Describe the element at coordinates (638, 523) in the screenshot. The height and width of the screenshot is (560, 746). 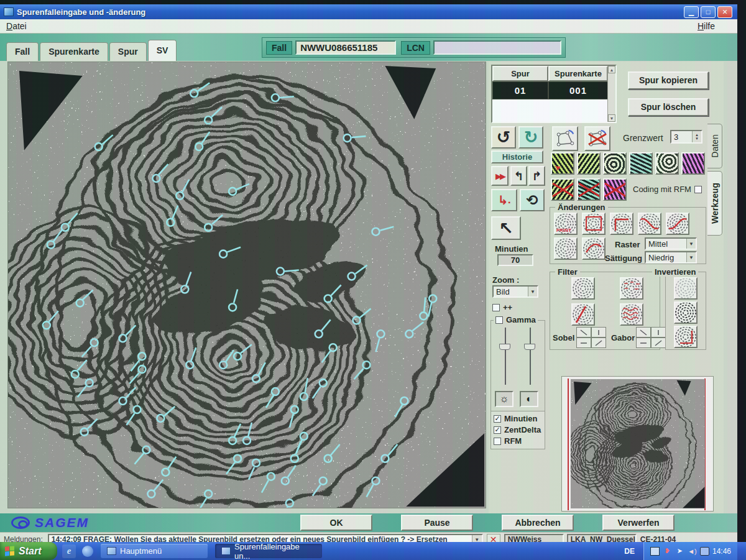
I see `verwerfen-button: Verwerfen` at that location.